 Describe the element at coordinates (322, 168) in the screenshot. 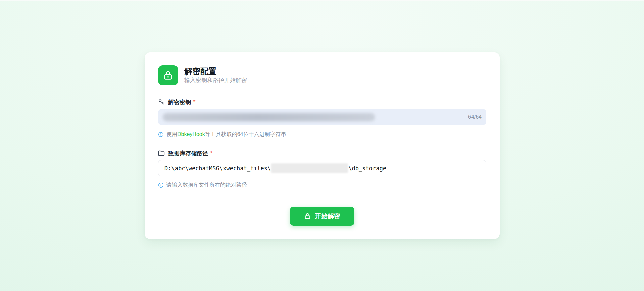

I see `db-path-input: D:\abc\wechatMSG\xwechat_files\\db_stora…` at that location.